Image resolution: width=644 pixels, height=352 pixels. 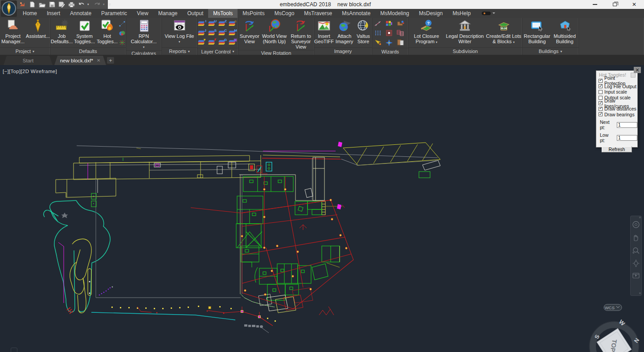 What do you see at coordinates (537, 32) in the screenshot?
I see `rectangular-building-button: Rectangular Building` at bounding box center [537, 32].